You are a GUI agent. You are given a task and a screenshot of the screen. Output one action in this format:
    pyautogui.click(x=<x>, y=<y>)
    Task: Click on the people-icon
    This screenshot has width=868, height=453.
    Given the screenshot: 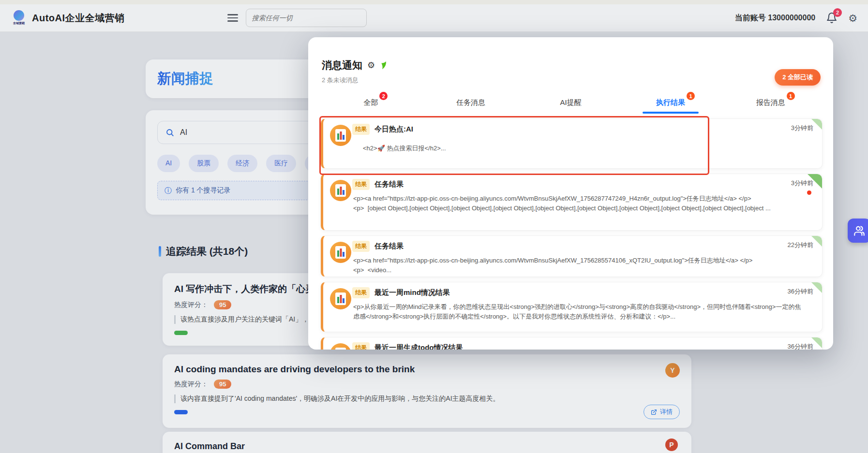 What is the action you would take?
    pyautogui.click(x=859, y=231)
    